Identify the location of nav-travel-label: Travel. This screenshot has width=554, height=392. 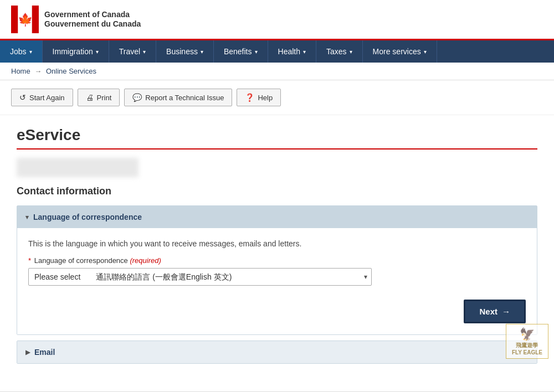
(130, 51).